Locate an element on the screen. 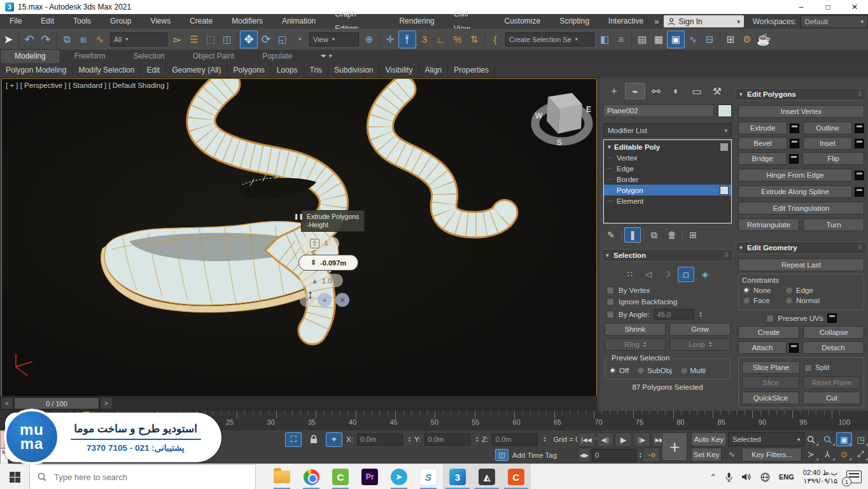 Image resolution: width=868 pixels, height=489 pixels. menu-item-tools: Tools is located at coordinates (82, 22).